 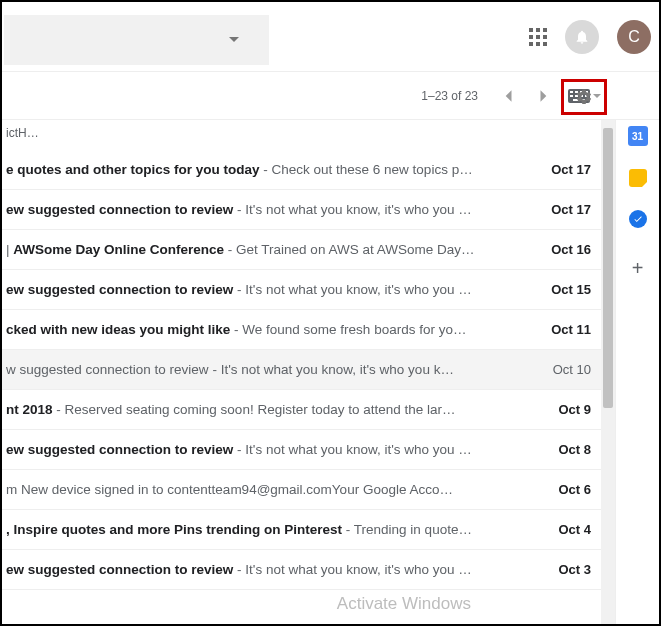 What do you see at coordinates (372, 170) in the screenshot?
I see `mail-preview: Check out these 6 new topics p…` at bounding box center [372, 170].